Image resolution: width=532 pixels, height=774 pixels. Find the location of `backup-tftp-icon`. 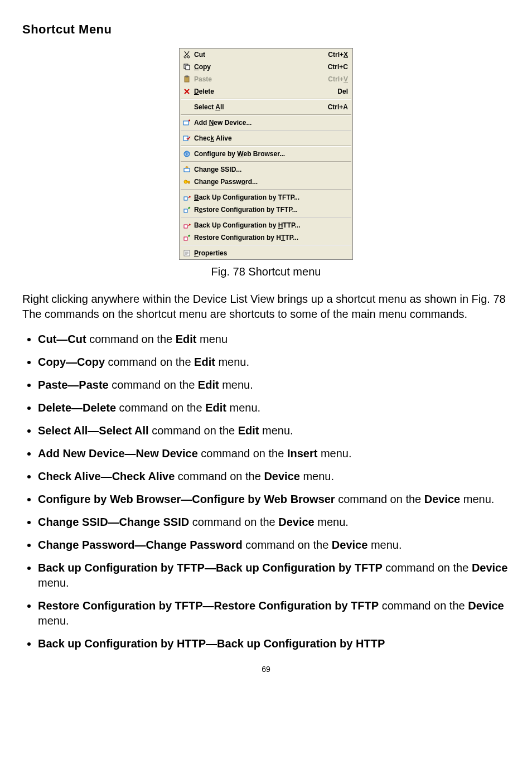

backup-tftp-icon is located at coordinates (187, 197).